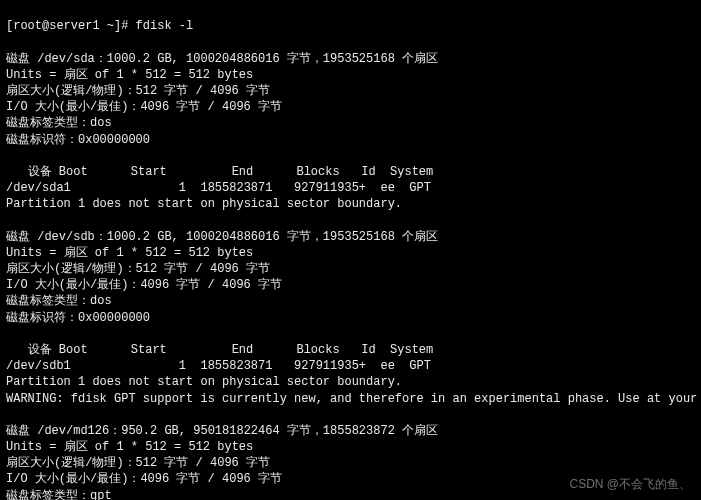 The height and width of the screenshot is (500, 701). I want to click on disk-md126-io: I/O 大小(最小/最佳)：4096 字节 / 4096 字节, so click(144, 479).